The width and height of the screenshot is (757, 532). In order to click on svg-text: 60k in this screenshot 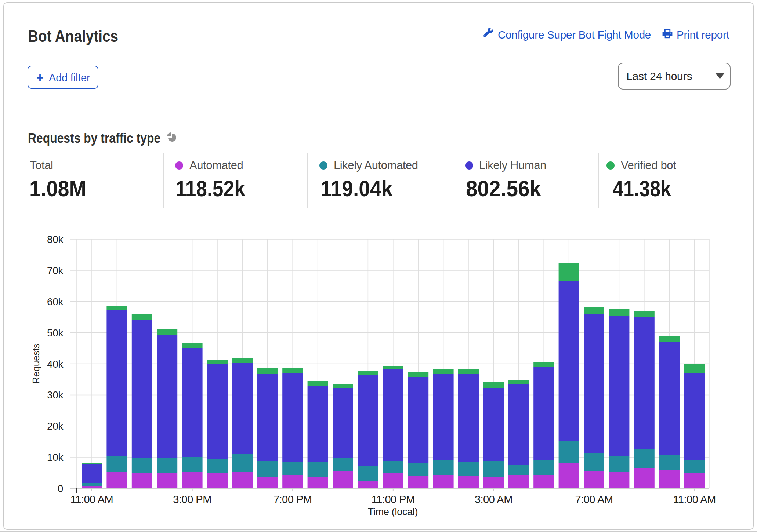, I will do `click(55, 302)`.